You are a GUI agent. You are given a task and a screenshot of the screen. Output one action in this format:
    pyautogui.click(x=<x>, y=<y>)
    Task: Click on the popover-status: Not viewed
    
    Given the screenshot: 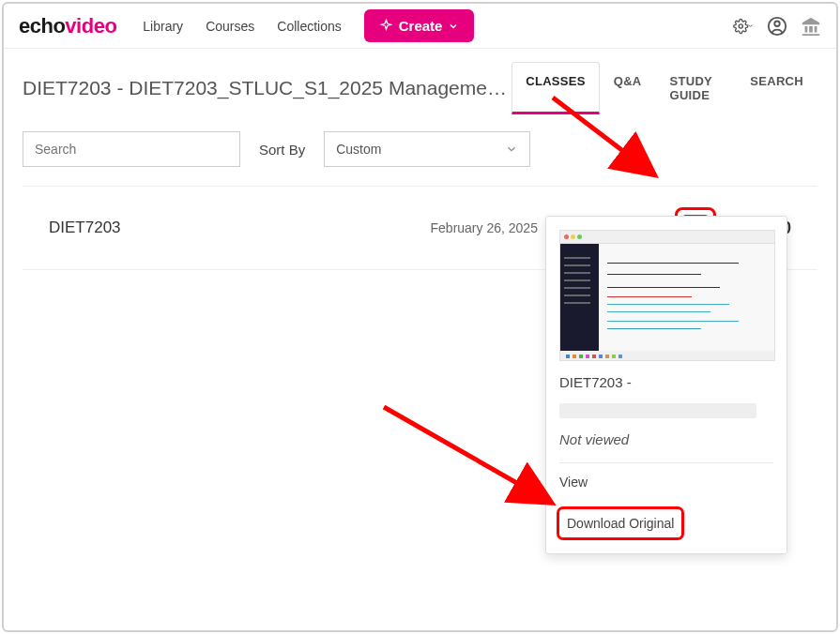 What is the action you would take?
    pyautogui.click(x=666, y=446)
    